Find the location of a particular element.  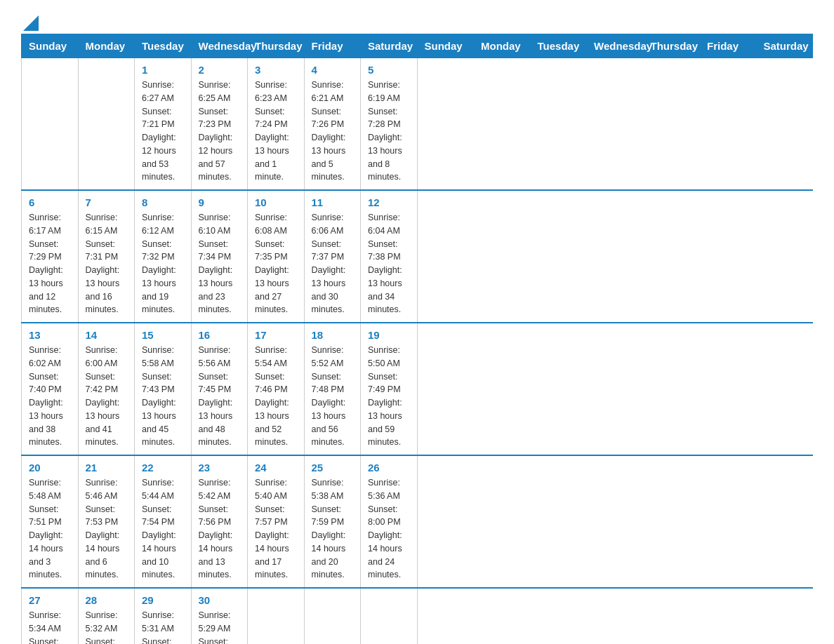

calendar-cell: 10Sunrise: 6:08 AMSunset: 7:35 PMDayligh… is located at coordinates (277, 257).